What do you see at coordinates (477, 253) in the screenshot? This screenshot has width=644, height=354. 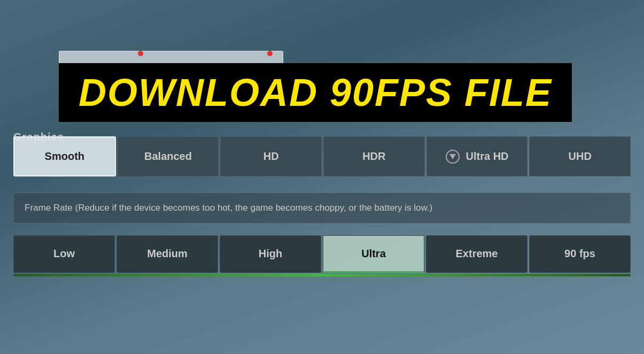 I see `fps-tab-extreme-label: Extreme` at bounding box center [477, 253].